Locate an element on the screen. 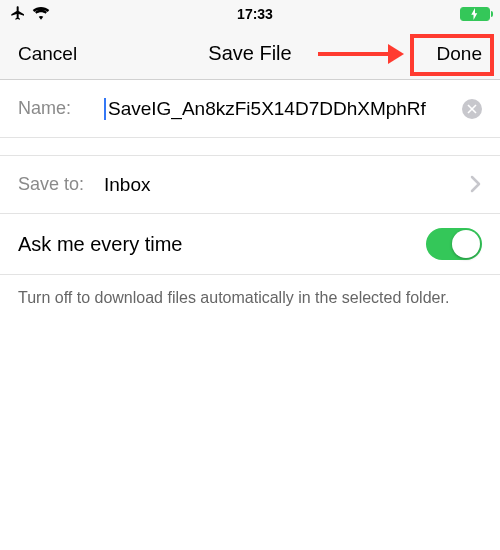  battery-icon is located at coordinates (475, 14).